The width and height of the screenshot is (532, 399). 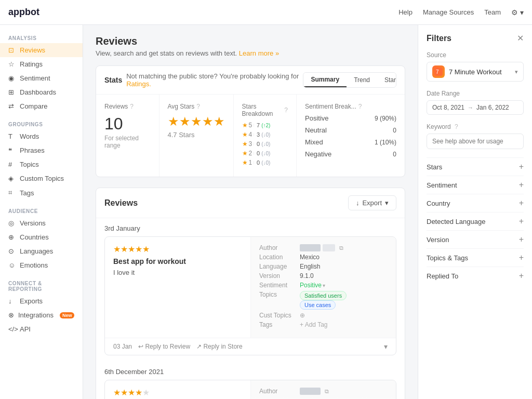 What do you see at coordinates (480, 72) in the screenshot?
I see `source-name: 7 Minute Workout` at bounding box center [480, 72].